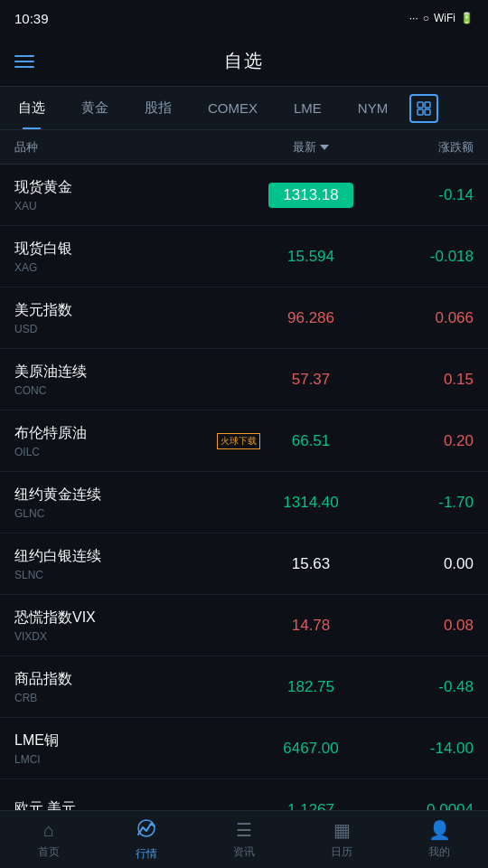  What do you see at coordinates (244, 830) in the screenshot?
I see `news-icon: ☰` at bounding box center [244, 830].